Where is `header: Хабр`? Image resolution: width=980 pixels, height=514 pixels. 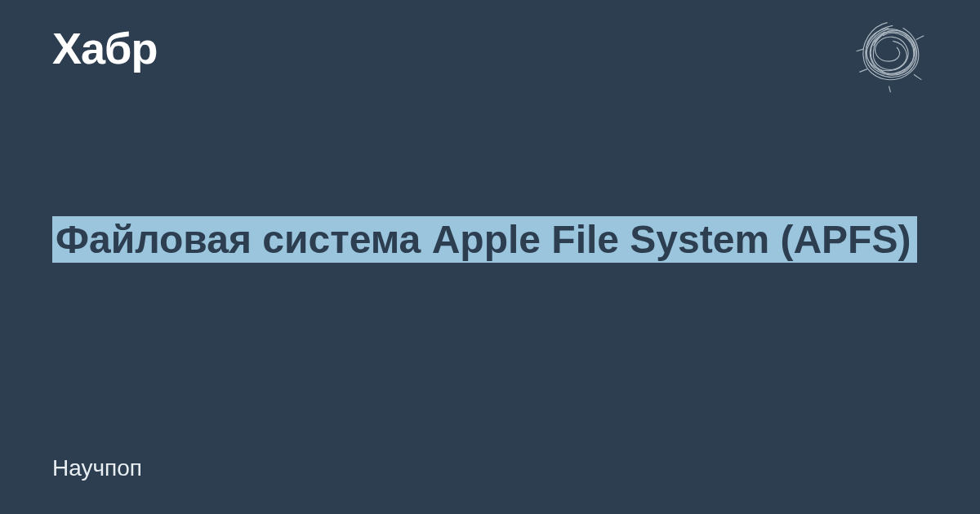 header: Хабр is located at coordinates (490, 59).